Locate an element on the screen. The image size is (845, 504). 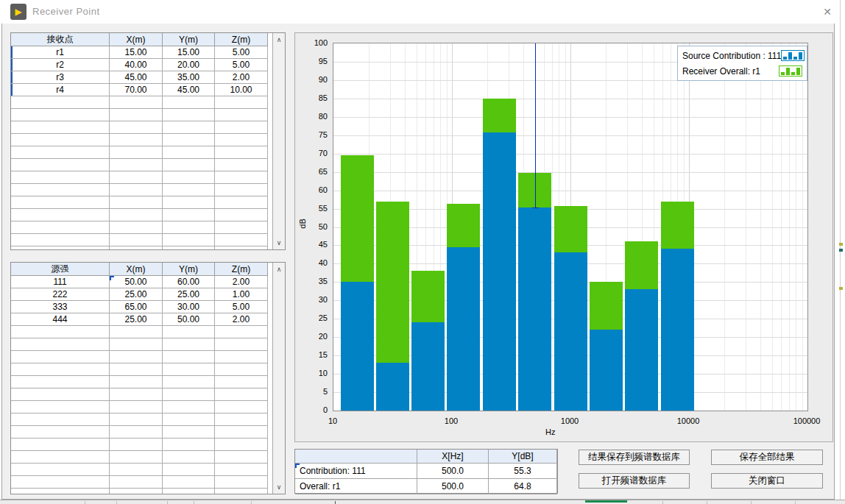
table-cell: 60.00 is located at coordinates (188, 283).